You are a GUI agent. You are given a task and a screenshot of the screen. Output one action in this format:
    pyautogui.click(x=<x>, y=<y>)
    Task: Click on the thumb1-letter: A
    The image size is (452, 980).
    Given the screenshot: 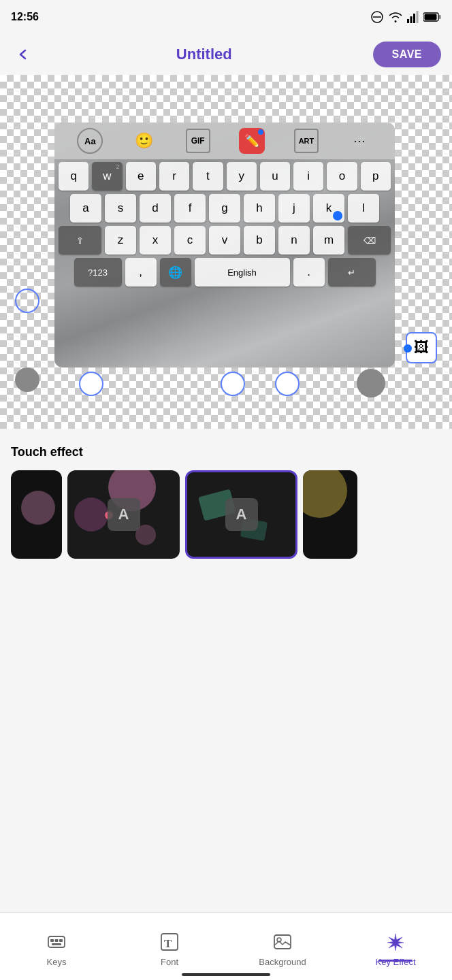 What is the action you would take?
    pyautogui.click(x=124, y=514)
    